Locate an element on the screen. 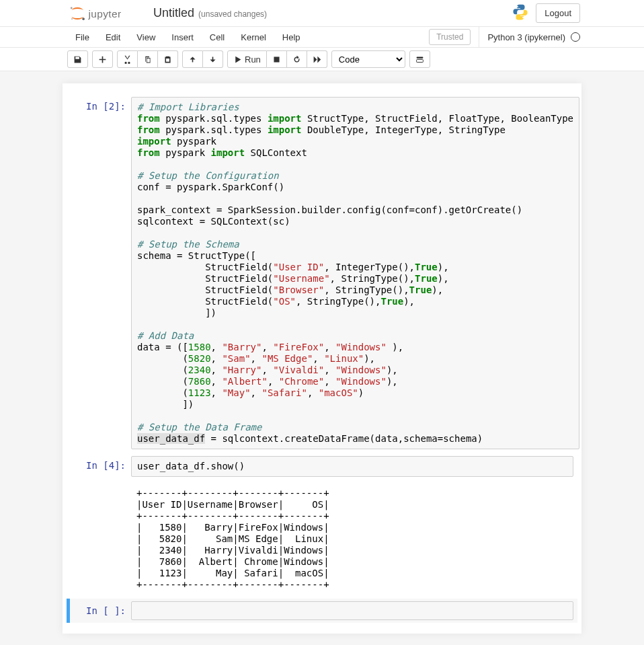 This screenshot has height=645, width=644. logout-button: Logout is located at coordinates (558, 13).